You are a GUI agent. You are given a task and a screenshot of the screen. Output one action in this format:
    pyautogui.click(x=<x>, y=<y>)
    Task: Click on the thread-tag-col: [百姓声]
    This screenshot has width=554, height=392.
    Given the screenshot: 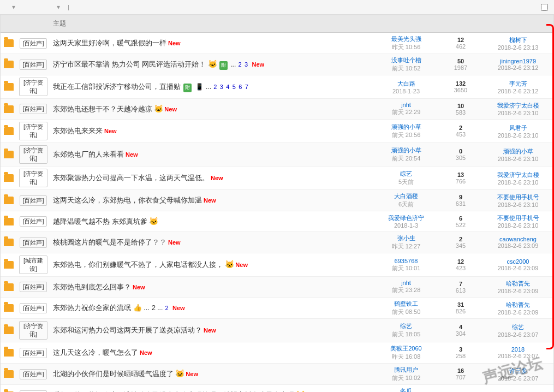 What is the action you would take?
    pyautogui.click(x=33, y=64)
    